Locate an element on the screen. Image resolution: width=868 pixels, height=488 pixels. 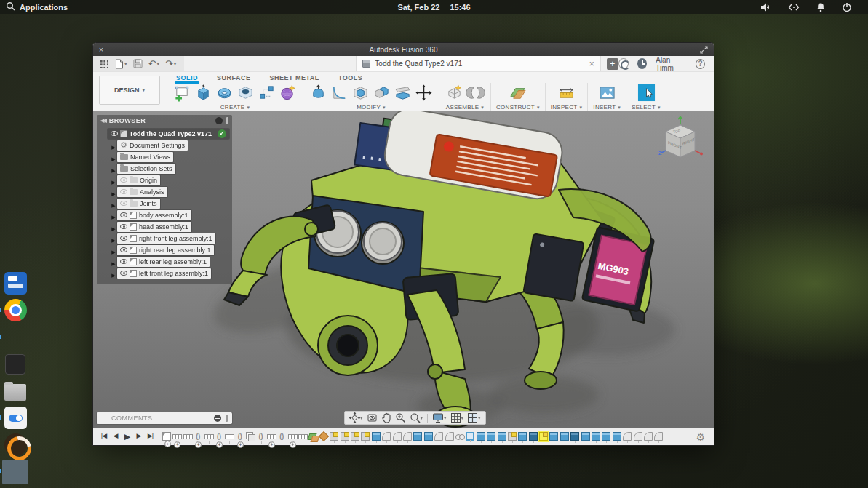
create-dropdown: CREATE▾ is located at coordinates (235, 106).